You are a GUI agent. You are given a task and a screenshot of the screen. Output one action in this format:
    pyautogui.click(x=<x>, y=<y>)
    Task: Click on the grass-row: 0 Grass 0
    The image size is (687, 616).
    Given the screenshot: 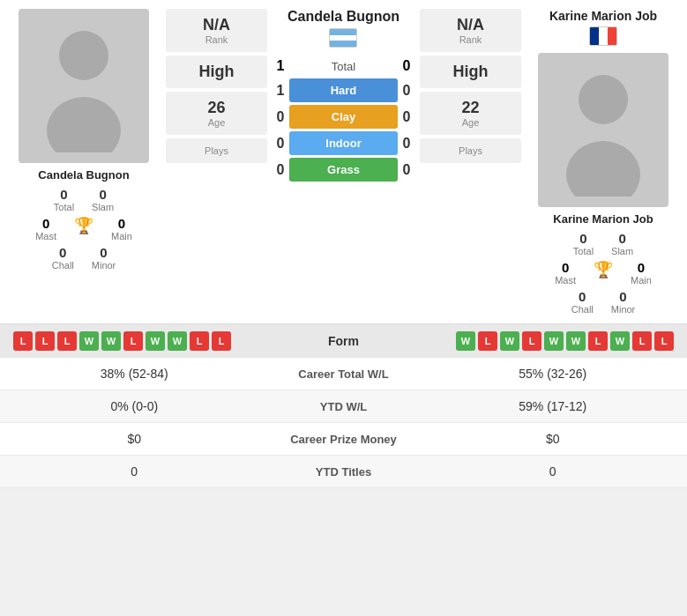 What is the action you would take?
    pyautogui.click(x=344, y=169)
    